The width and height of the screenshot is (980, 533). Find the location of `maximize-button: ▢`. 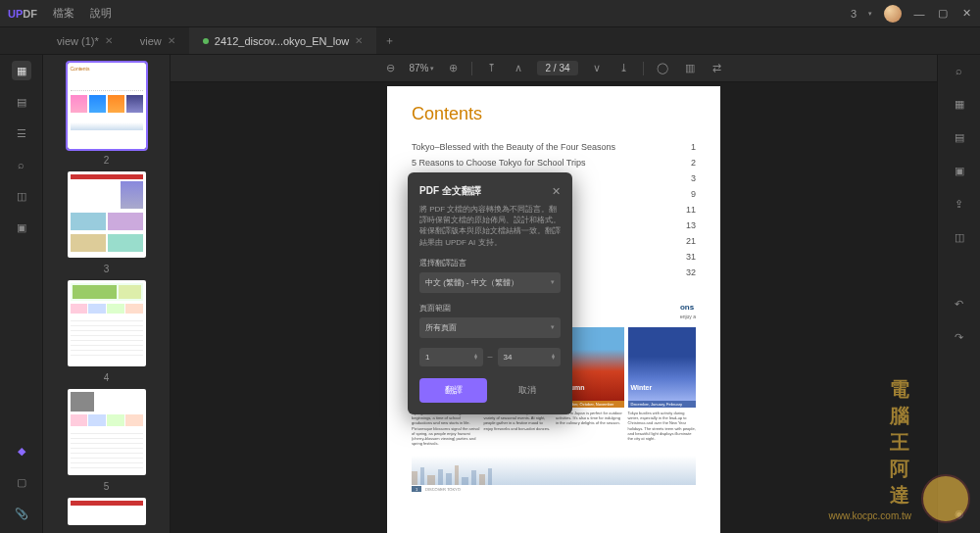

maximize-button: ▢ is located at coordinates (943, 14).